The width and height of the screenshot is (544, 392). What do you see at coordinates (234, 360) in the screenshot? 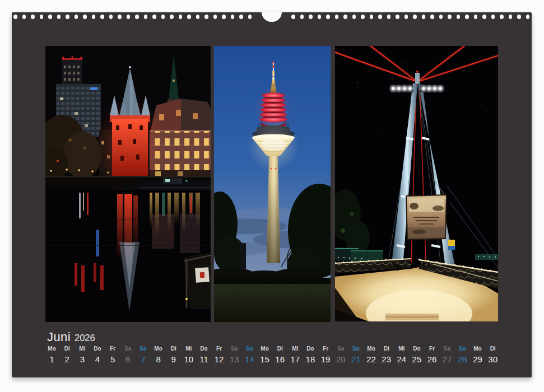
I see `date-number: 13` at bounding box center [234, 360].